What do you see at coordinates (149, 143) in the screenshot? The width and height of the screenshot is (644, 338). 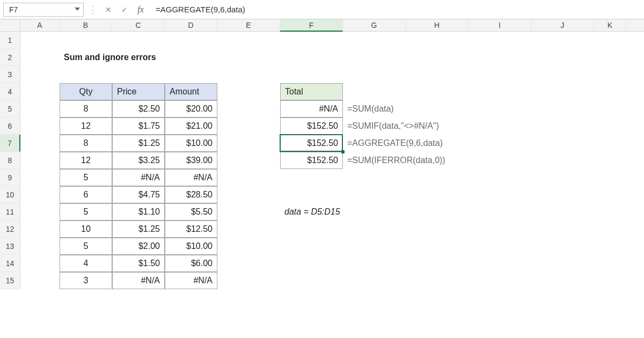 I see `table-cell-price-7-text: $1.25` at bounding box center [149, 143].